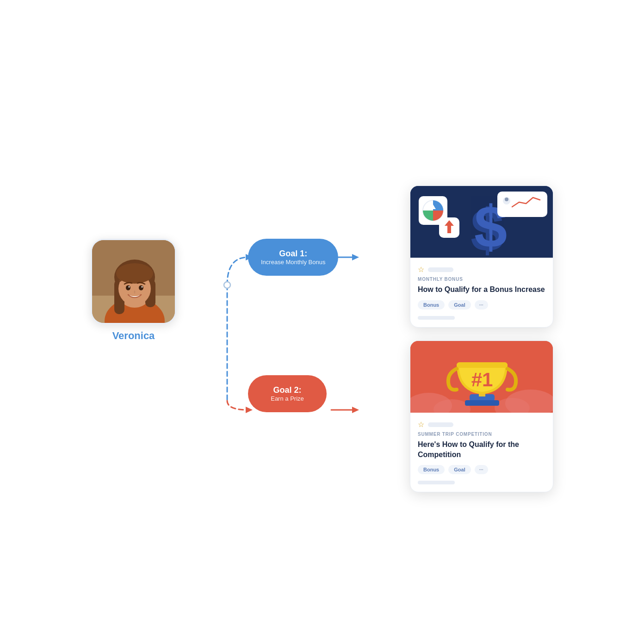 This screenshot has width=644, height=644. I want to click on card-1-title: How to Qualify for a Bonus Increase, so click(482, 290).